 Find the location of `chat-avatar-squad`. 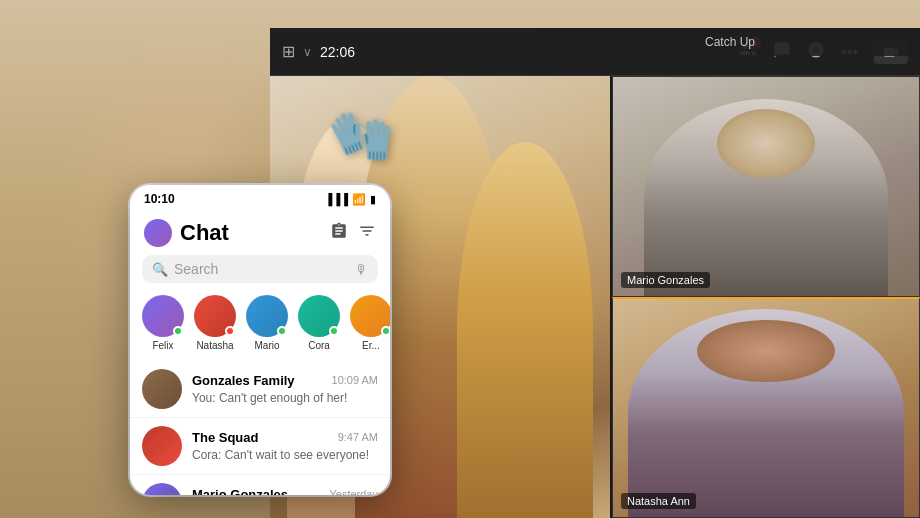

chat-avatar-squad is located at coordinates (162, 446).